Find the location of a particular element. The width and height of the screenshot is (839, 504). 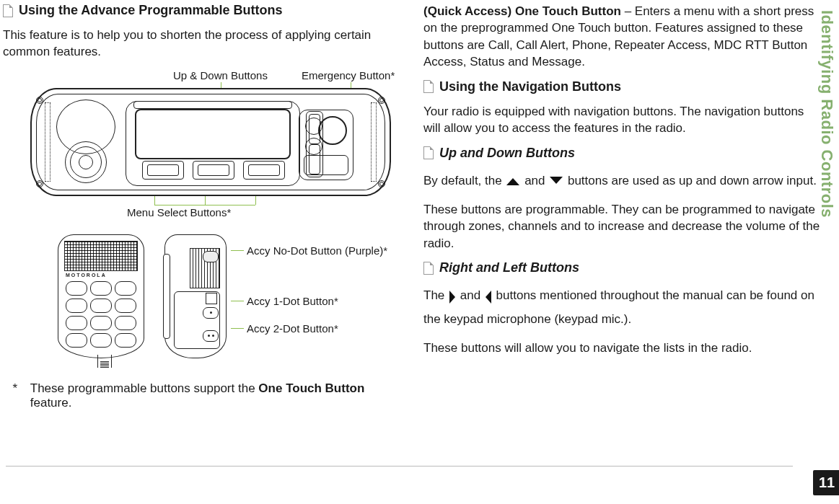

page-number: 11 is located at coordinates (826, 483).